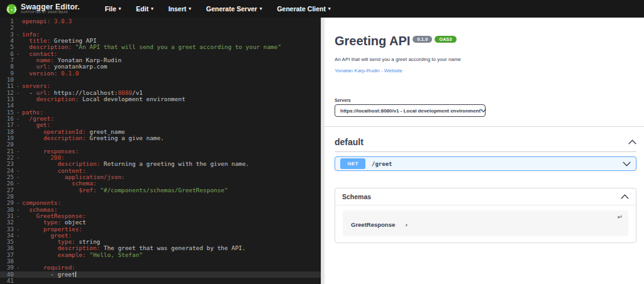 Image resolution: width=644 pixels, height=284 pixels. I want to click on server-select: https://localhost:8080/v1 - Local develo…, so click(410, 111).